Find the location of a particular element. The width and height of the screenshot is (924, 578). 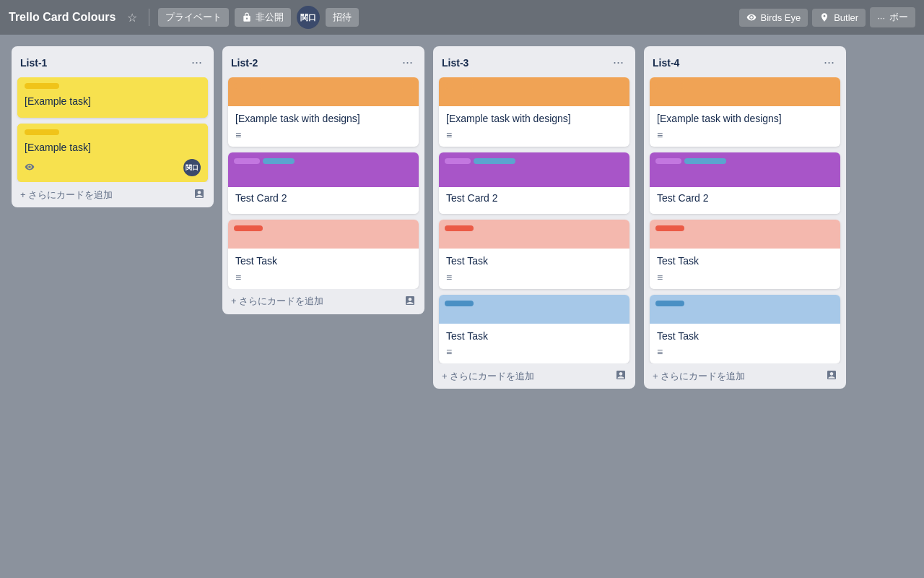

visibility-button: 非公開 is located at coordinates (263, 17).